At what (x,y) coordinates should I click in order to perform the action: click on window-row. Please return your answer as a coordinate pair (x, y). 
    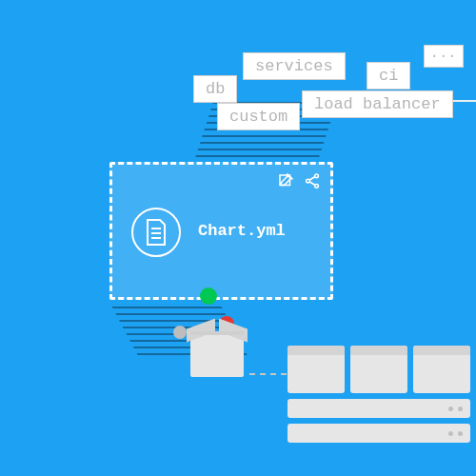
    Looking at the image, I should click on (379, 369).